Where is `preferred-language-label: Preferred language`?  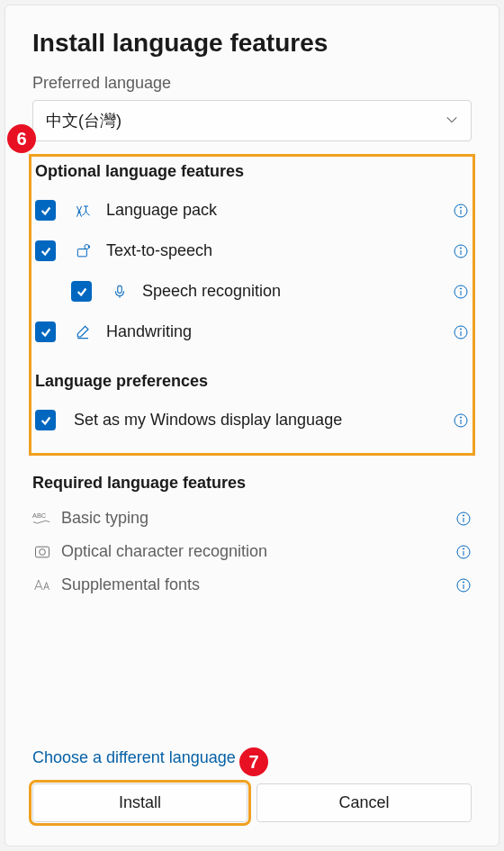
preferred-language-label: Preferred language is located at coordinates (252, 83).